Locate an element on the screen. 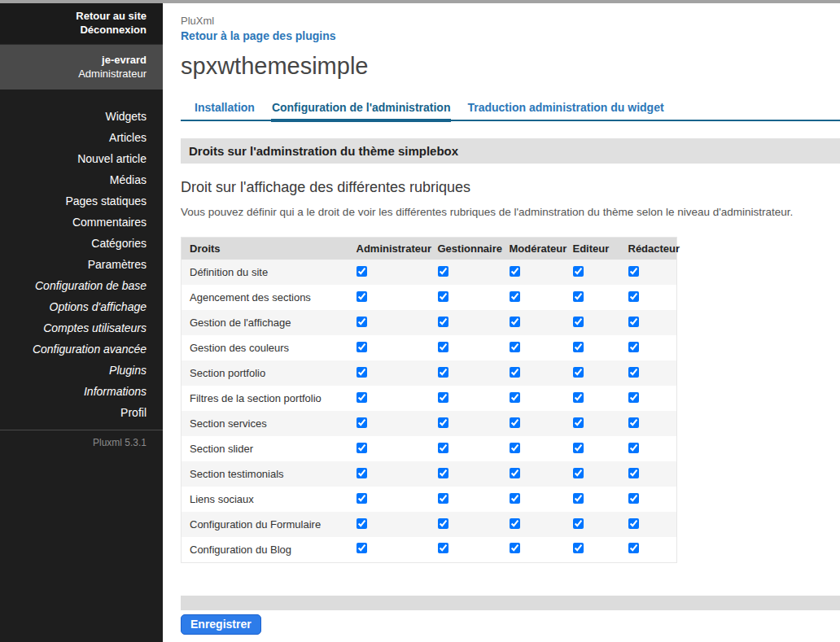 Image resolution: width=840 pixels, height=642 pixels. app-label: PluXml is located at coordinates (510, 21).